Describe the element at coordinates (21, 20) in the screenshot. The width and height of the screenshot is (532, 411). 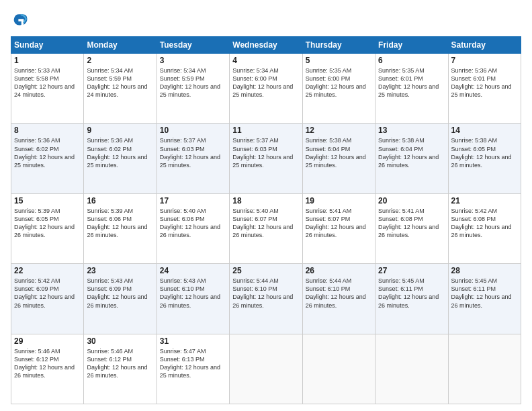
I see `logo` at that location.